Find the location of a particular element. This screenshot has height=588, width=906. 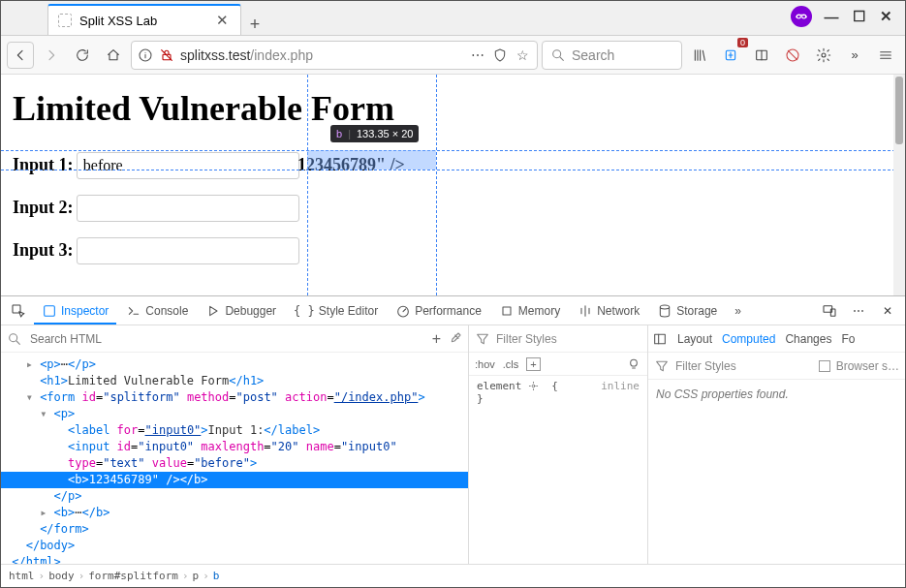

tab-inspector: Inspector is located at coordinates (76, 310).